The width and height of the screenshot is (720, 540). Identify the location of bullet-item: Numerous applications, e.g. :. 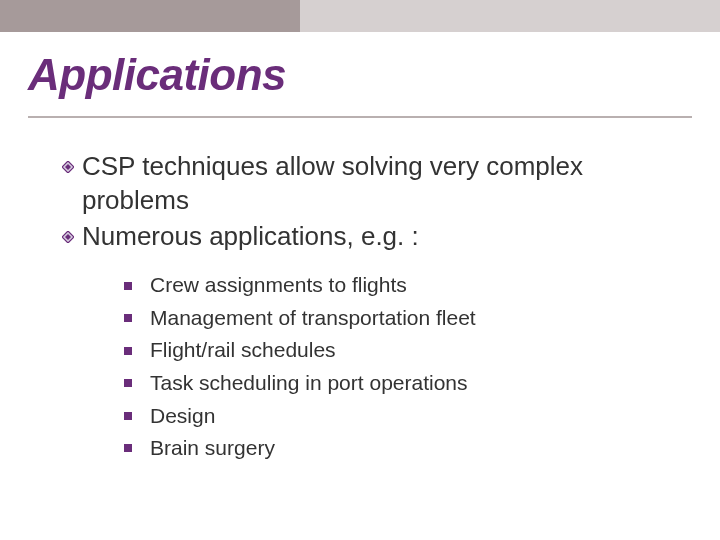
(376, 237).